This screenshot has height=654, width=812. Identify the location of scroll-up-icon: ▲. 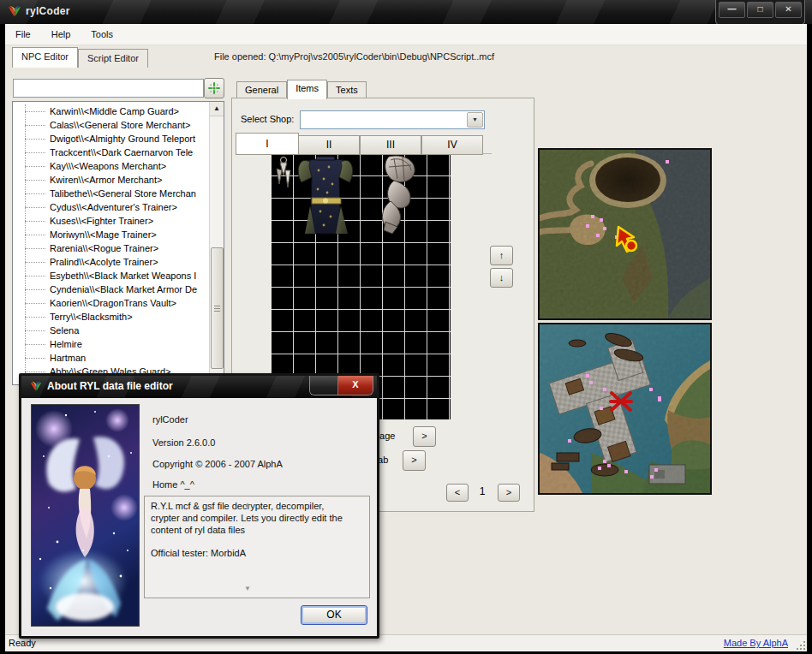
(217, 110).